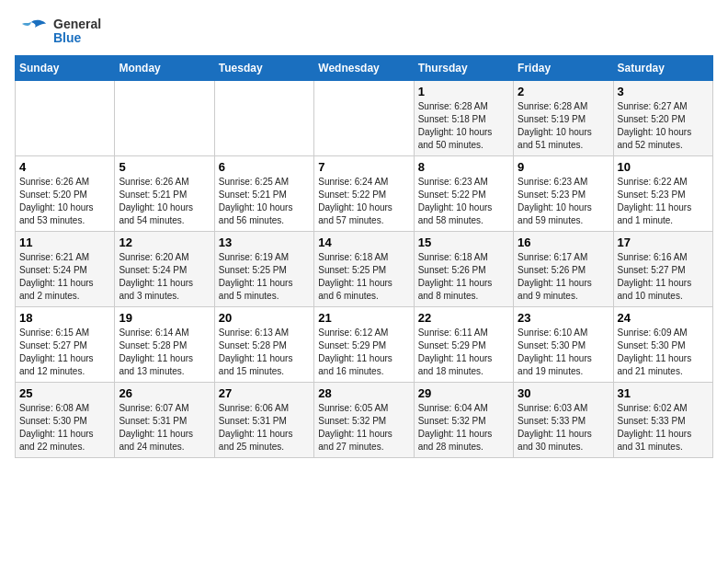 The height and width of the screenshot is (563, 728). Describe the element at coordinates (463, 68) in the screenshot. I see `col-header-thursday: Thursday` at that location.